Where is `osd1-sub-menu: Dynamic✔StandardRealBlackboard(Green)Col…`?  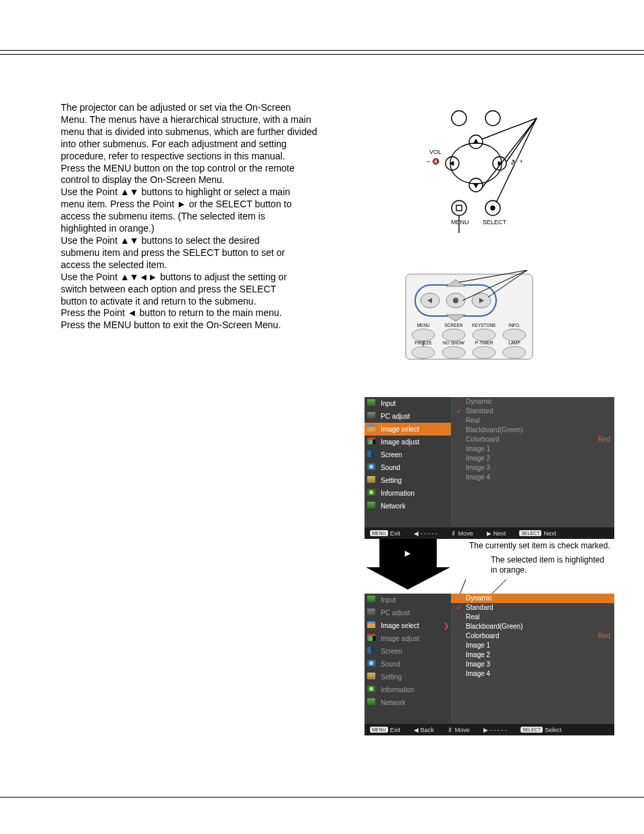
osd1-sub-menu: Dynamic✔StandardRealBlackboard(Green)Col… is located at coordinates (533, 462).